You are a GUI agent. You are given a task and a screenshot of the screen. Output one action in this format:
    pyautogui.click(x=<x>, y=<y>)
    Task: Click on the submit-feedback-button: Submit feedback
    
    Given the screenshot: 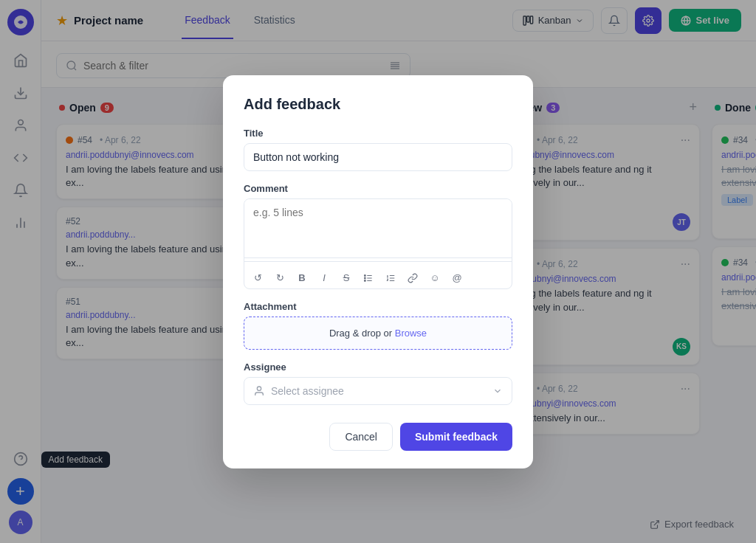 What is the action you would take?
    pyautogui.click(x=456, y=437)
    